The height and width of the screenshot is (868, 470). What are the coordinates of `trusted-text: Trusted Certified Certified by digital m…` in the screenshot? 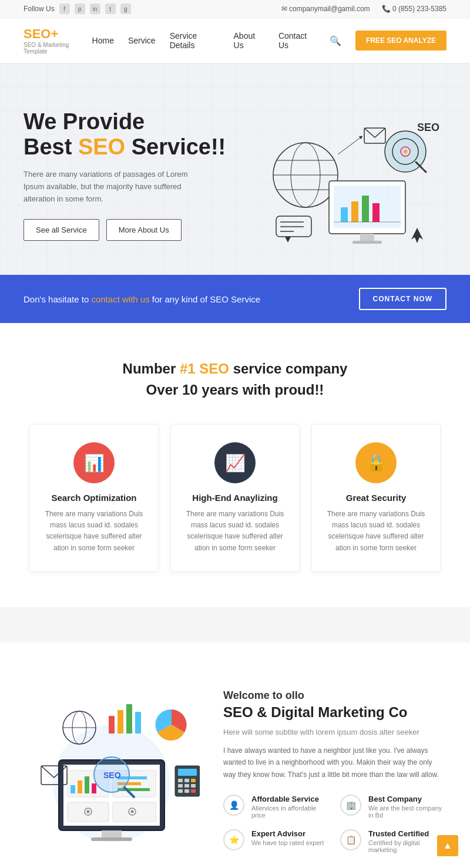 It's located at (408, 841).